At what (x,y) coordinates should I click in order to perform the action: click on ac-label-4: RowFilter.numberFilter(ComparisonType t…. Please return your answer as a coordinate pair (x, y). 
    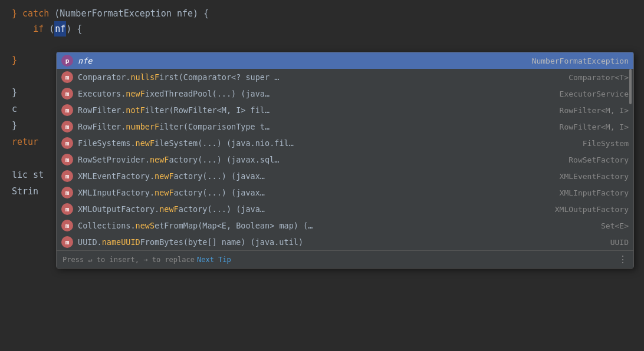
    Looking at the image, I should click on (314, 127).